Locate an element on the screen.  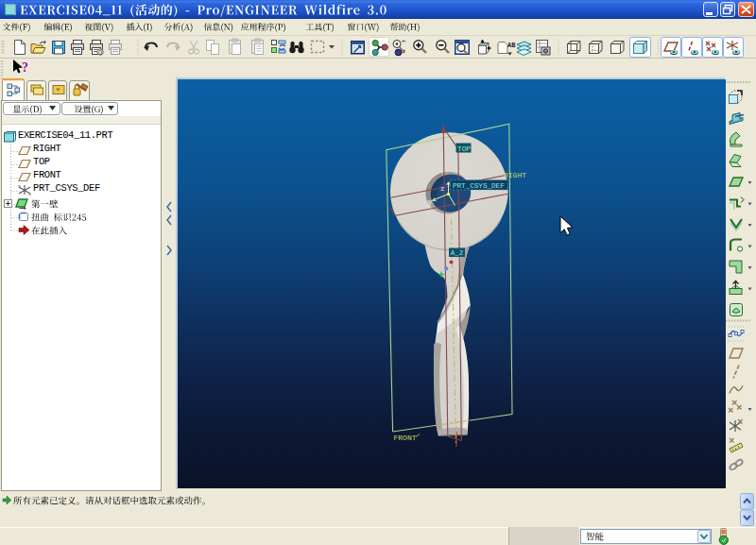
svg-text: PRT_CSYS_DEF is located at coordinates (478, 186).